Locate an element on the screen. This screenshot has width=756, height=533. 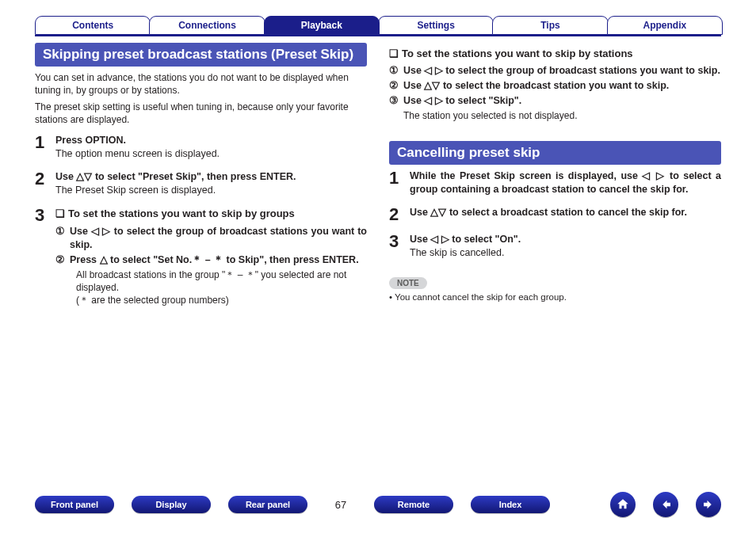
skip-by-stations-heading: ❏ To set the stations you want to skip b… is located at coordinates (555, 54).